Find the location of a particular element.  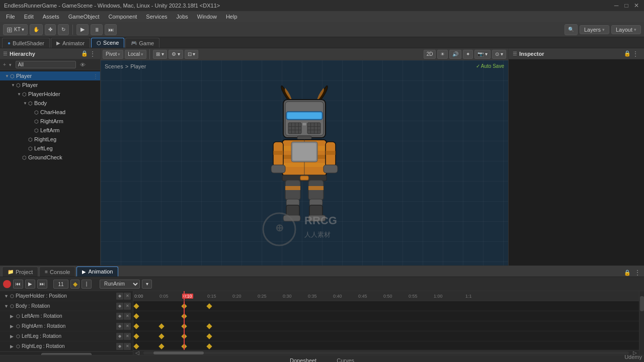

item-menu-icon: ⋮ is located at coordinates (96, 76).